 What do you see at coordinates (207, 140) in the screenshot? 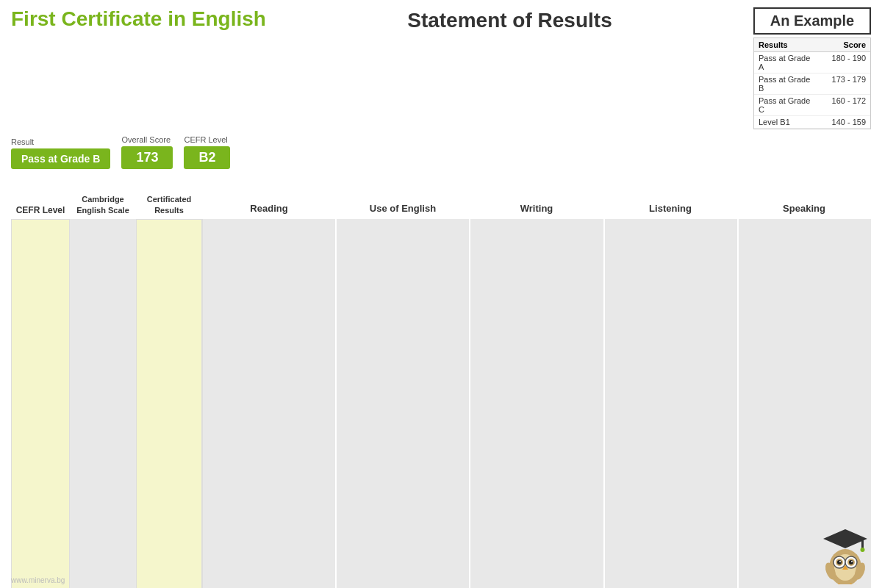
I see `cefr-level-title: CEFR Level` at bounding box center [207, 140].